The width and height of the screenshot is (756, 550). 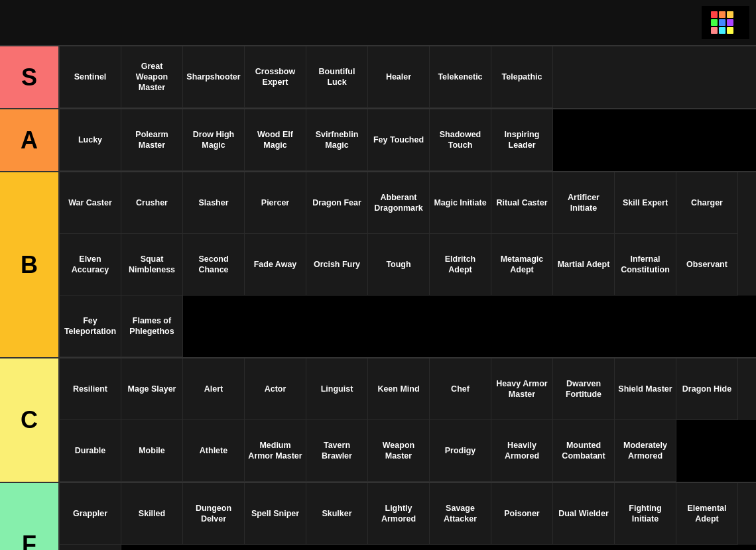 I want to click on feat-cell-c-0-10: Dragon Hide, so click(x=707, y=390).